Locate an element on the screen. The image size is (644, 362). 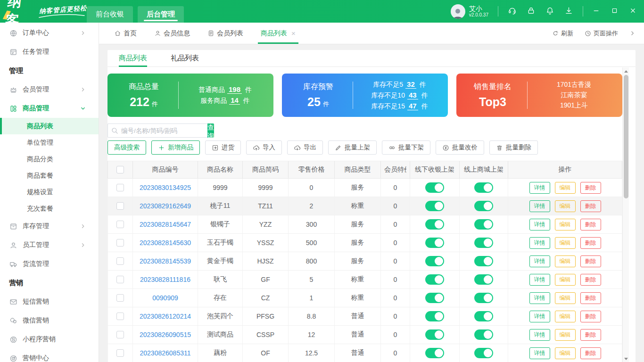
scroll-up-arrow-icon is located at coordinates (626, 71).